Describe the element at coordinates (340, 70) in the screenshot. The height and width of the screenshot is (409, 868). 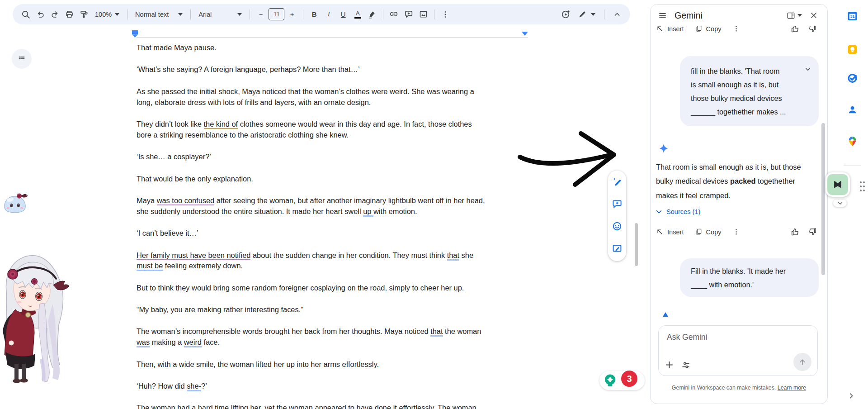
I see `document-paragraph: ‘What’s she saying? A foreign language, …` at that location.